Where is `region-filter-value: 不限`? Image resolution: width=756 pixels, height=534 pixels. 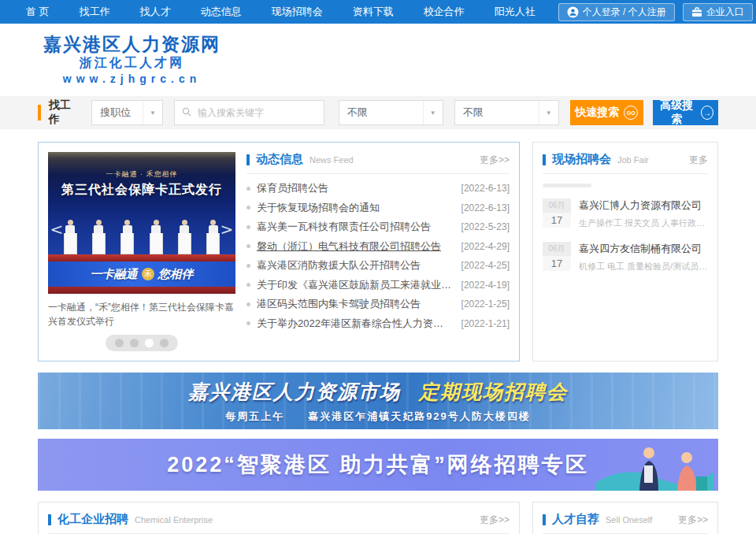 region-filter-value: 不限 is located at coordinates (381, 113).